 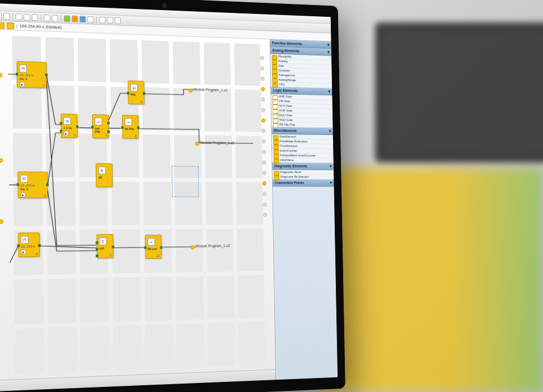 I want to click on palette-header-connection: Connection Points▾, so click(x=303, y=183).